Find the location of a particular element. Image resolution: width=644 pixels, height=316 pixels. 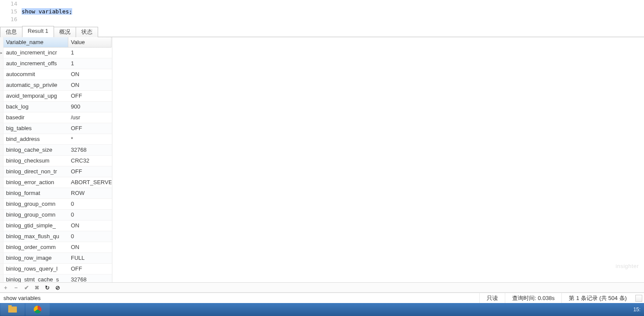

table-row: avoid_temporal_upgOFF is located at coordinates (56, 96).